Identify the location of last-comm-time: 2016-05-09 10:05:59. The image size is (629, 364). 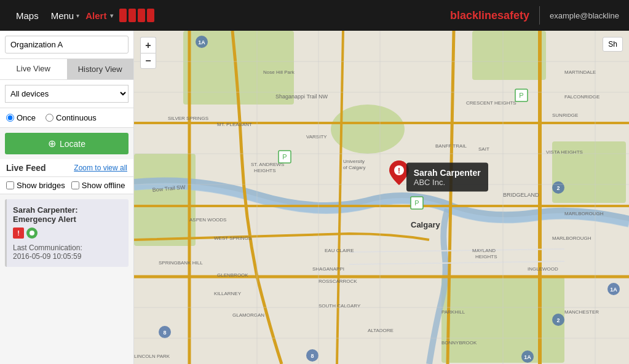
(68, 256).